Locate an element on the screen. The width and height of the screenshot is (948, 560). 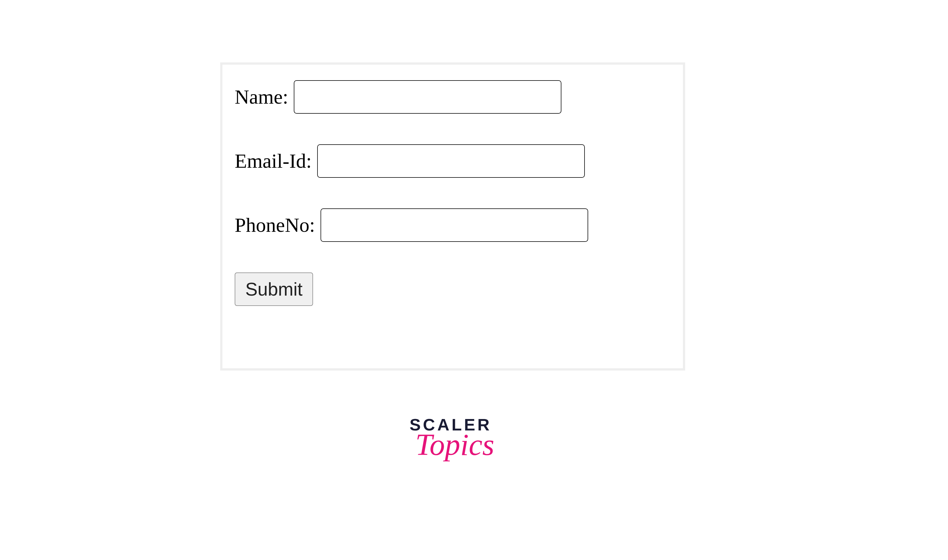
phone-input is located at coordinates (455, 225).